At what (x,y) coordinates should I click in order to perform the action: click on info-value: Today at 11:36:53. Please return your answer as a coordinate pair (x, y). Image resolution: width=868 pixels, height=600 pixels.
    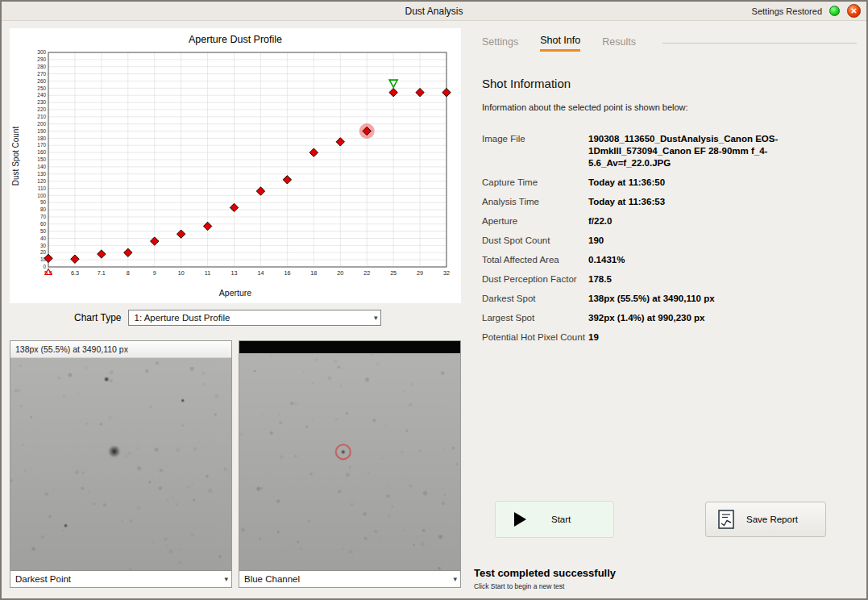
    Looking at the image, I should click on (702, 202).